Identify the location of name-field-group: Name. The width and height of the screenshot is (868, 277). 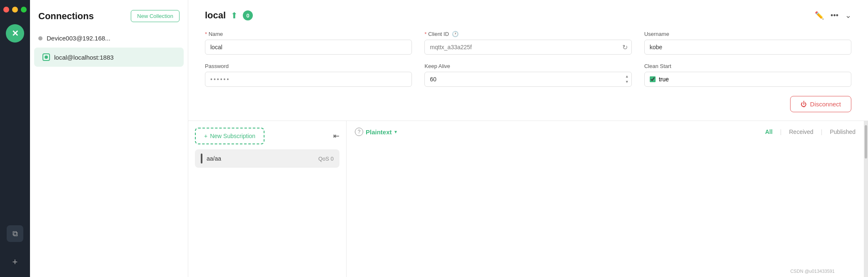
(308, 43).